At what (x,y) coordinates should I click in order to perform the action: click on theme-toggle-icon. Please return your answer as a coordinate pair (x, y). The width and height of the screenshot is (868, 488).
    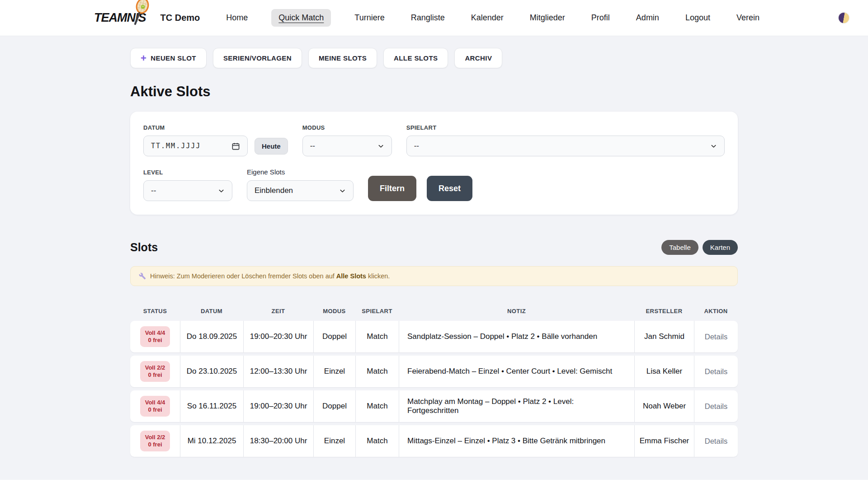
    Looking at the image, I should click on (844, 18).